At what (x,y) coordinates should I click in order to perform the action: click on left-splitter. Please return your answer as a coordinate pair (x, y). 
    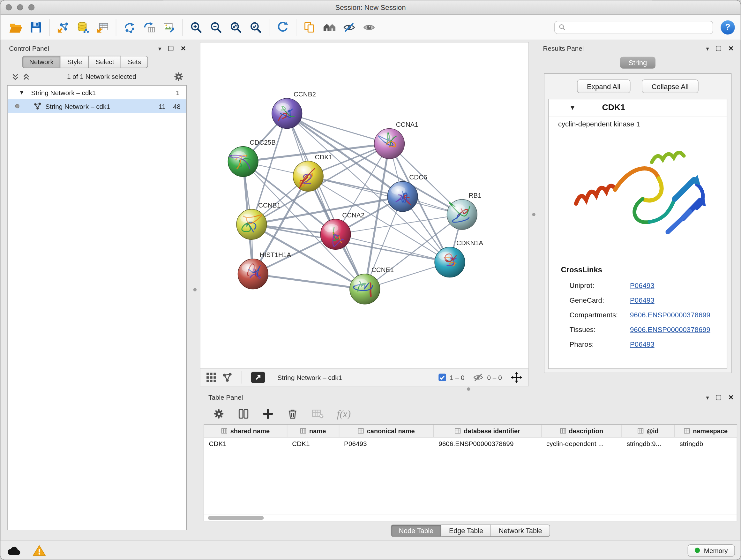
    Looking at the image, I should click on (195, 290).